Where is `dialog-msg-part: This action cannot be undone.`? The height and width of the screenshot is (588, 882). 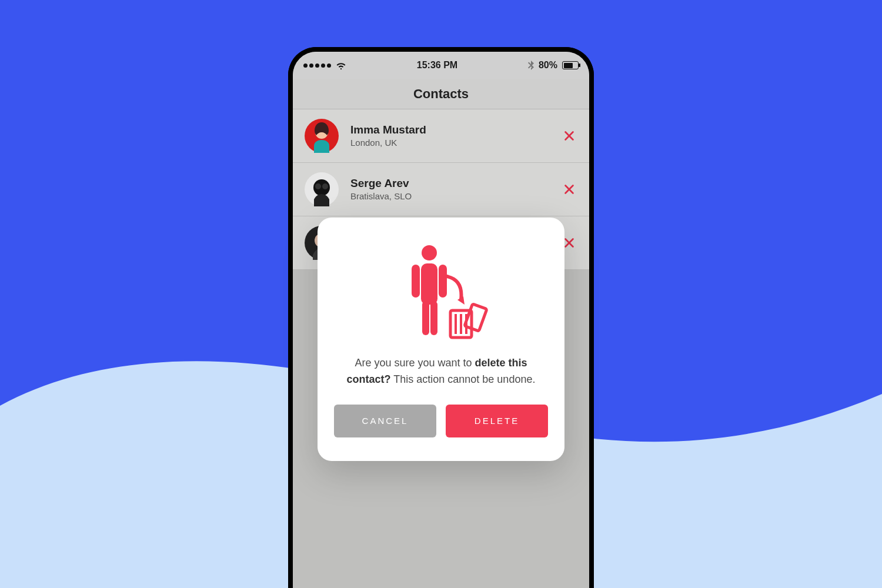 dialog-msg-part: This action cannot be undone. is located at coordinates (463, 379).